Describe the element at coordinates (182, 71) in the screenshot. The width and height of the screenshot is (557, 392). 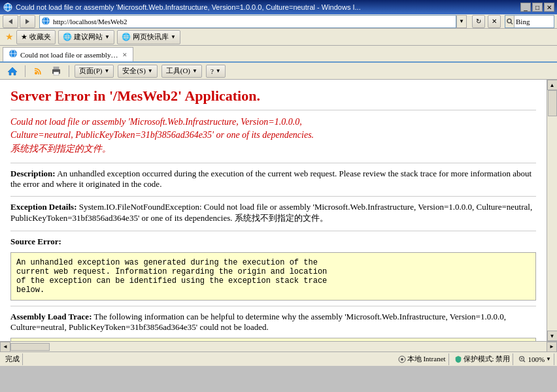
I see `tools-button: 工具(O) ▼` at that location.